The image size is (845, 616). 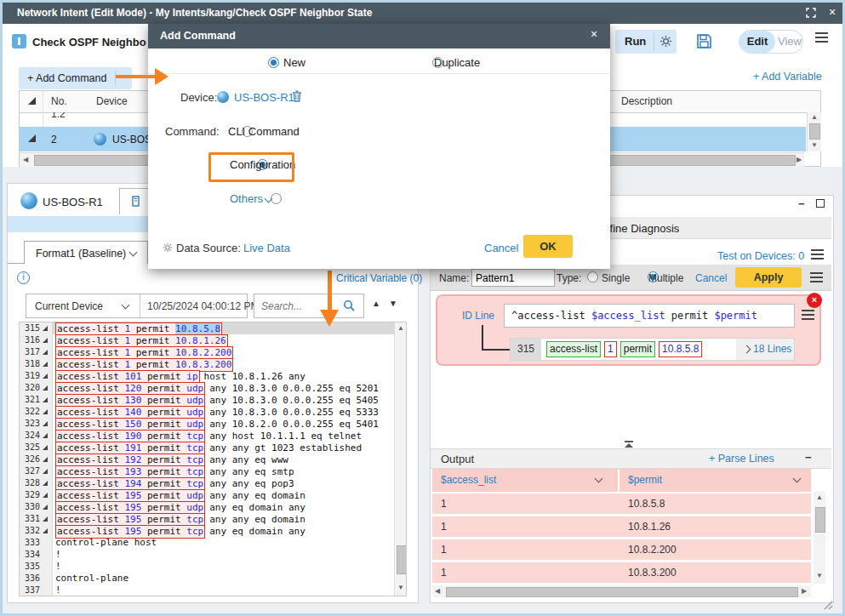 I want to click on output-minimize-icon: −, so click(x=808, y=458).